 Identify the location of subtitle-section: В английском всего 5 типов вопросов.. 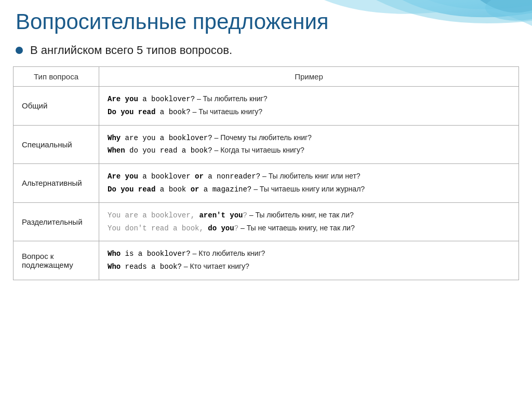
(266, 53).